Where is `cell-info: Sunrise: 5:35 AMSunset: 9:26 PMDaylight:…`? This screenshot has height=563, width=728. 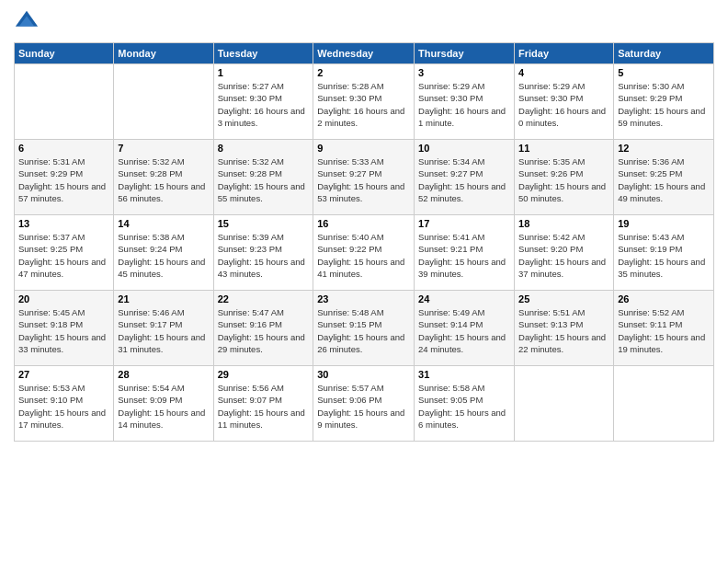
cell-info: Sunrise: 5:35 AMSunset: 9:26 PMDaylight:… is located at coordinates (564, 180).